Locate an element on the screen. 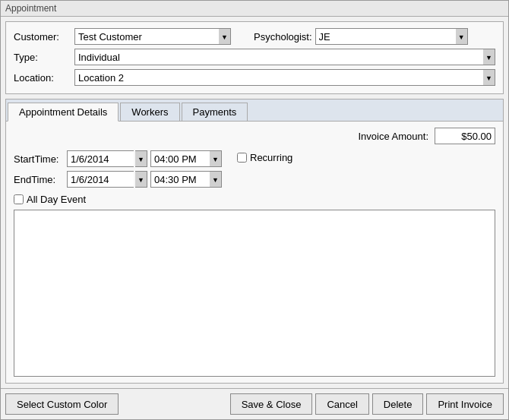 This screenshot has width=509, height=420. psychologist-label: Psychologist: is located at coordinates (283, 36).